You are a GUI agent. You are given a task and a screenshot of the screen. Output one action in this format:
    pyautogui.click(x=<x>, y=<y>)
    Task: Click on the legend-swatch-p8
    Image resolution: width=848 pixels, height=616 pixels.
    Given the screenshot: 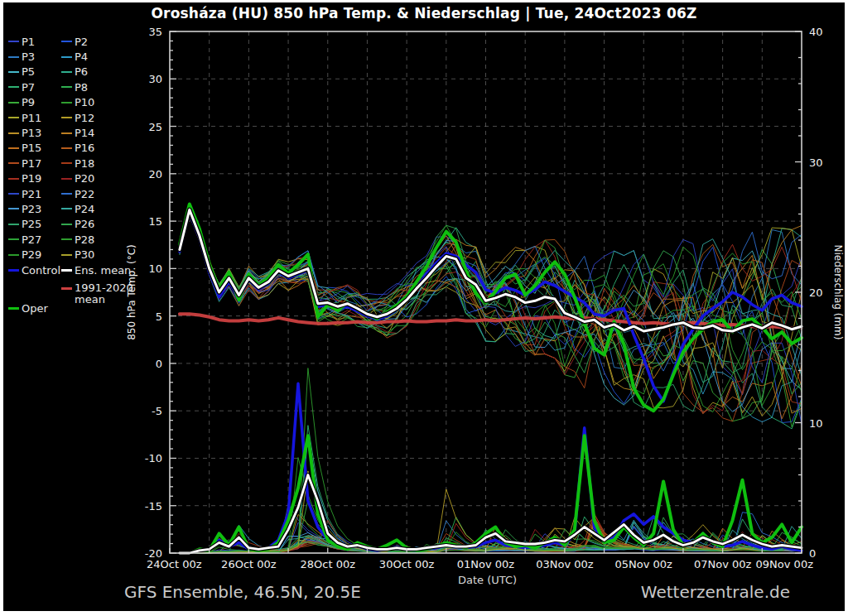 What is the action you would take?
    pyautogui.click(x=66, y=87)
    